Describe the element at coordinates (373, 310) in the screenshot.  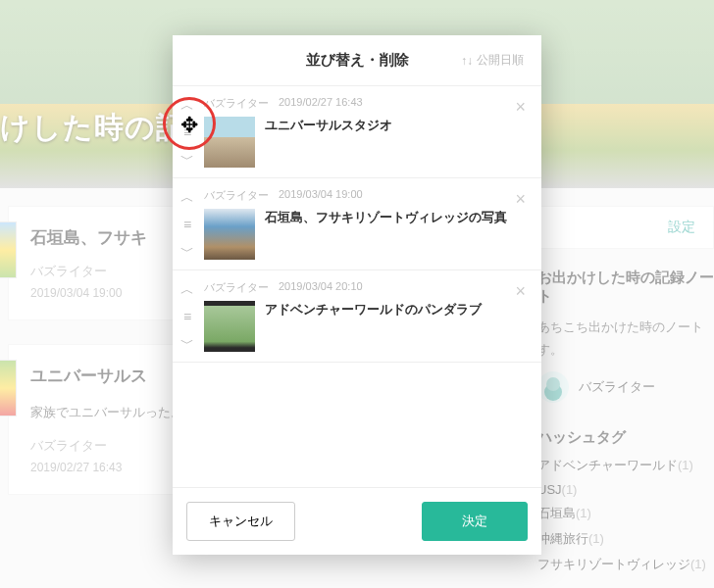
I see `item-title: アドベンチャーワールドのパンダラブ` at that location.